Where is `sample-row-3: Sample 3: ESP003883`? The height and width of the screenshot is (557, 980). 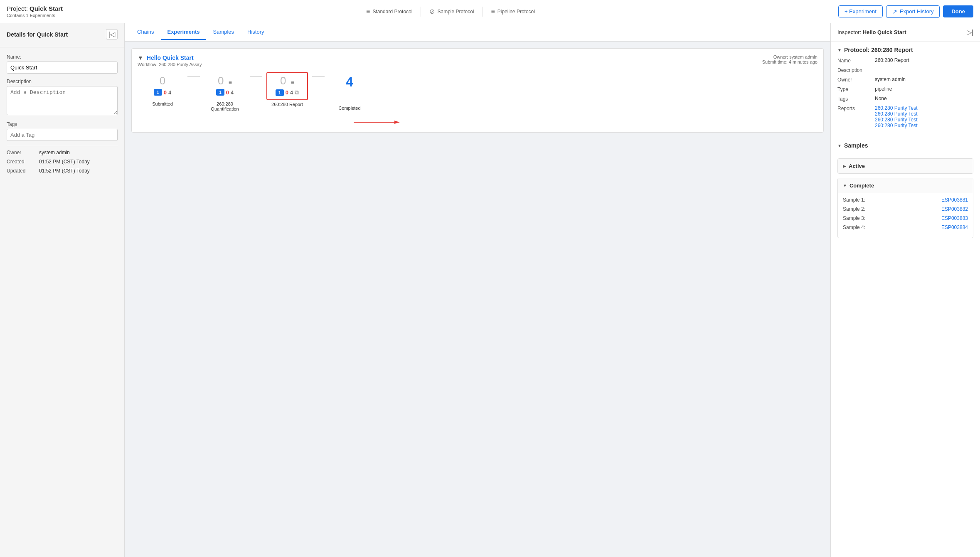 sample-row-3: Sample 3: ESP003883 is located at coordinates (905, 218).